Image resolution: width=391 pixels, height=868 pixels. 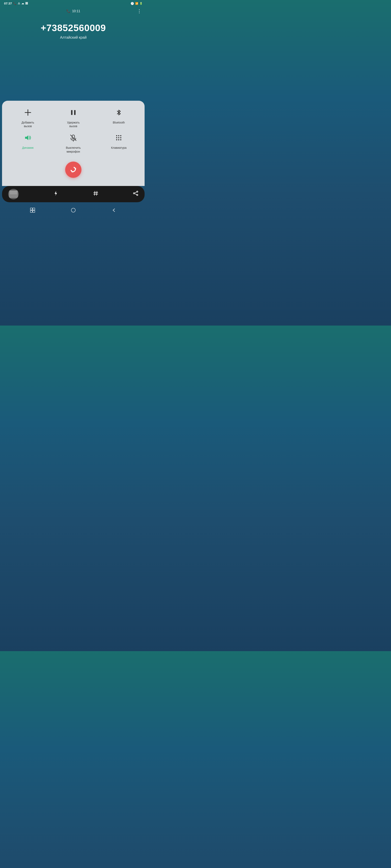 I want to click on end-call-icon, so click(x=73, y=170).